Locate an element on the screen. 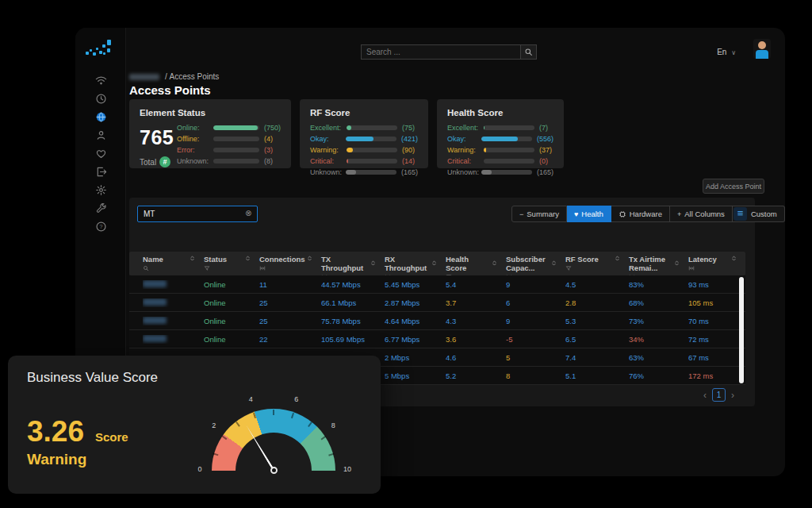 The width and height of the screenshot is (812, 508). wifi-icon is located at coordinates (102, 81).